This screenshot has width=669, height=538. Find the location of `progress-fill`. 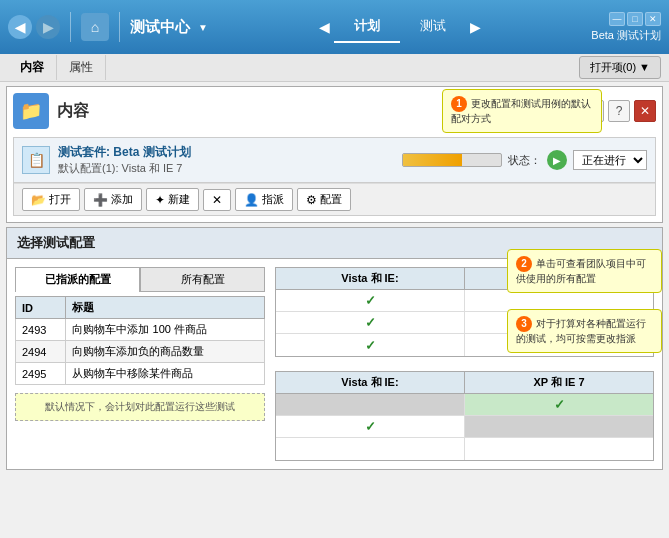

progress-fill is located at coordinates (432, 160).